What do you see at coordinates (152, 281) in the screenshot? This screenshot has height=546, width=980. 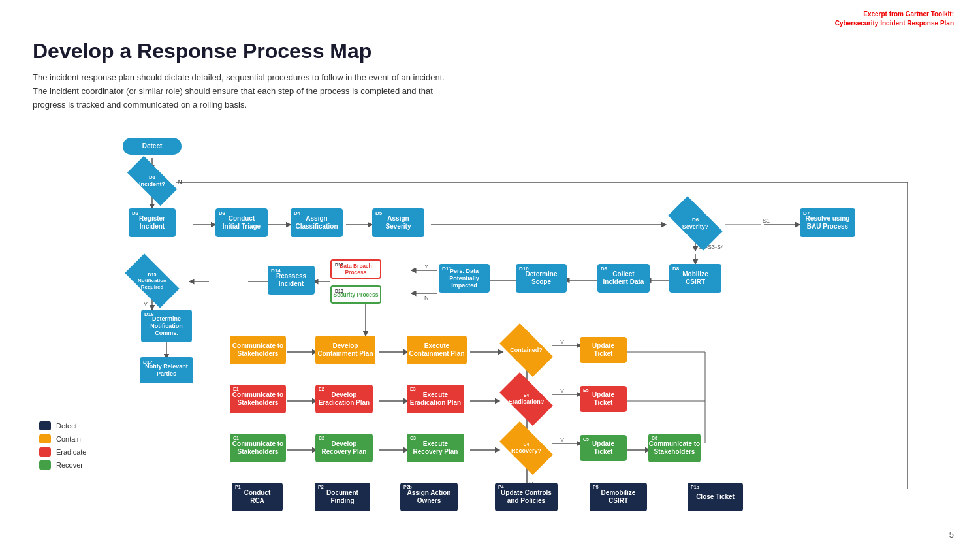 I see `d15-node: D15 Notification Required` at bounding box center [152, 281].